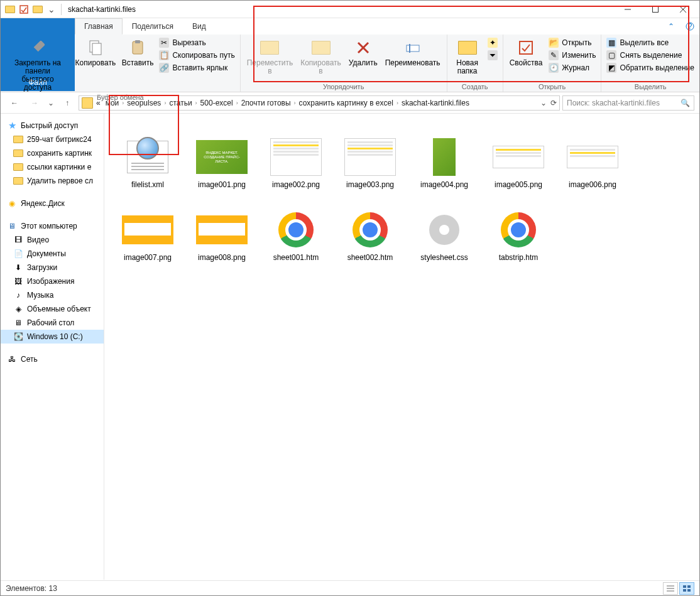 The width and height of the screenshot is (700, 596). I want to click on view-details-button, so click(670, 588).